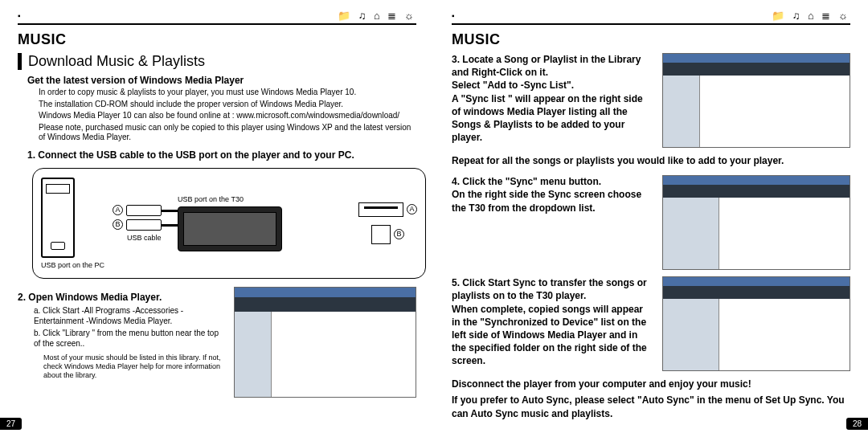 The image size is (868, 433). What do you see at coordinates (553, 119) in the screenshot?
I see `step-3-line-3: A "Sync list " will appear on the right …` at bounding box center [553, 119].